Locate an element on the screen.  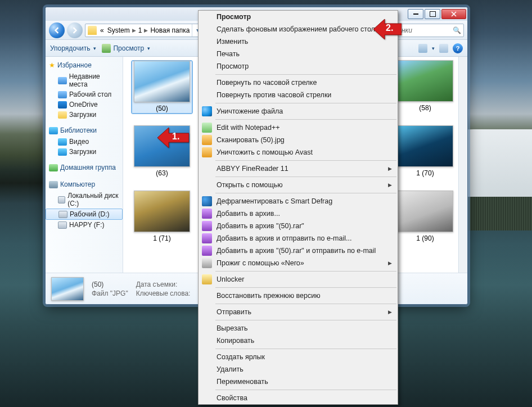
details-name: (50) is located at coordinates (110, 284).